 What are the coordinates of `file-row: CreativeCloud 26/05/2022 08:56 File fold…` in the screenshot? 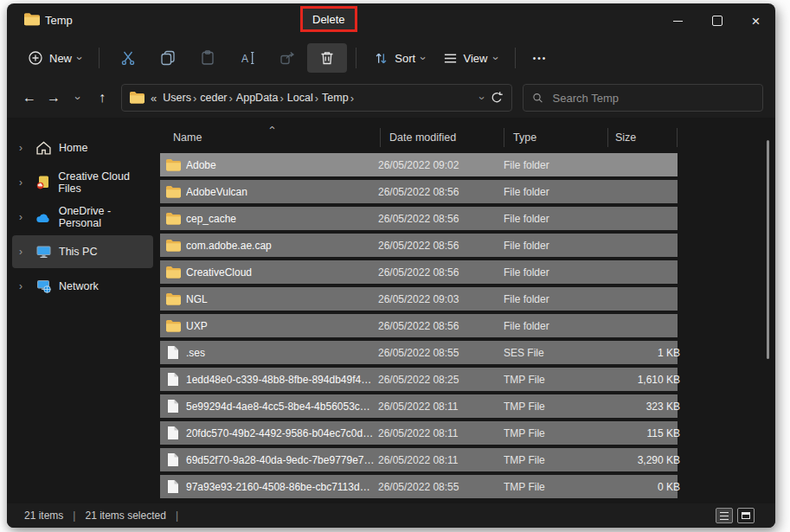 It's located at (419, 272).